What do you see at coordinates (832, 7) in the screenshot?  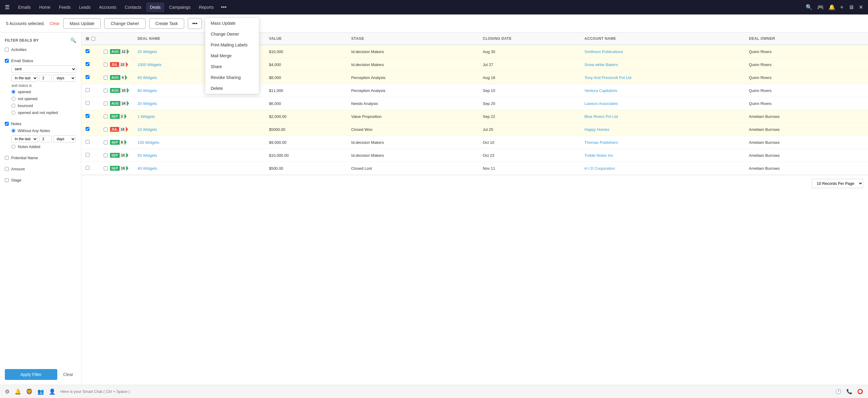 I see `bell-icon: 🔔` at bounding box center [832, 7].